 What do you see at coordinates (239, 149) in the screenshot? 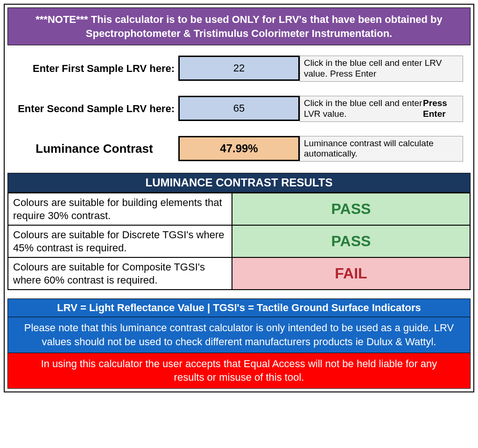
I see `contrast-result: 47.99%` at bounding box center [239, 149].